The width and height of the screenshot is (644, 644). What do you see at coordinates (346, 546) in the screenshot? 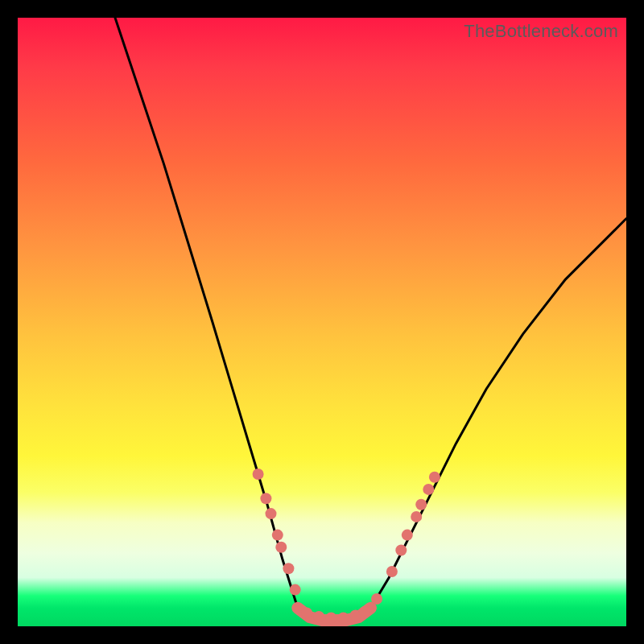
I see `marker-layer` at bounding box center [346, 546].